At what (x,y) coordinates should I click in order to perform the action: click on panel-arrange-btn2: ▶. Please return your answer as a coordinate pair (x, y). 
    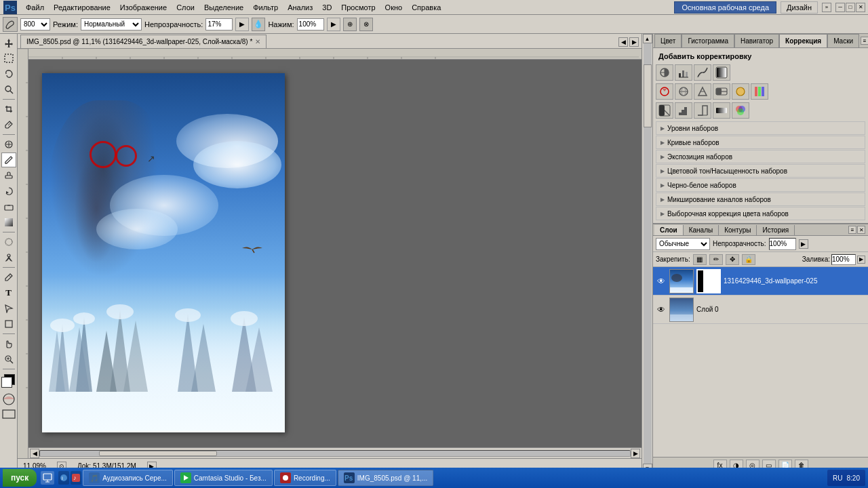
    Looking at the image, I should click on (634, 42).